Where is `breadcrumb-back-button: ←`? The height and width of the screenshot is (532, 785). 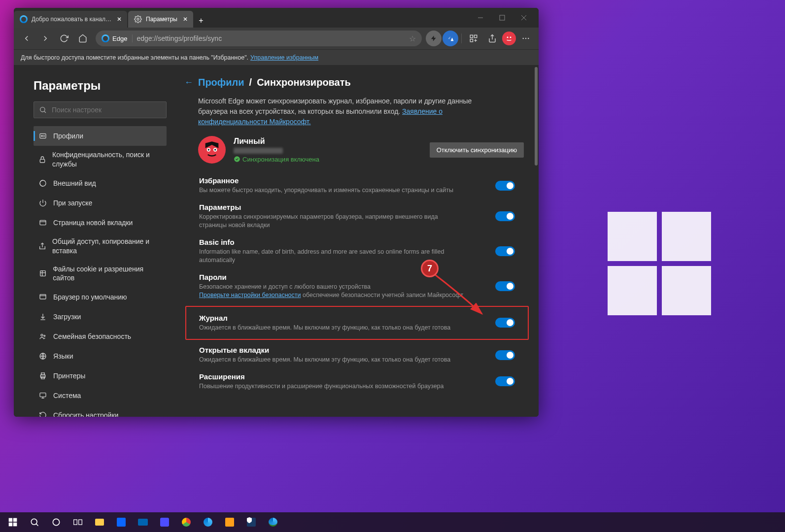 breadcrumb-back-button: ← is located at coordinates (189, 83).